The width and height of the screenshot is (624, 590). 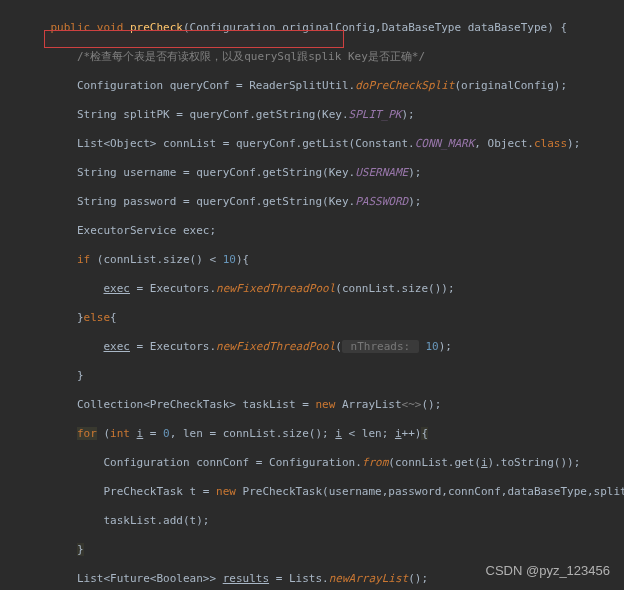 What do you see at coordinates (548, 570) in the screenshot?
I see `watermark: CSDN @pyz_123456` at bounding box center [548, 570].